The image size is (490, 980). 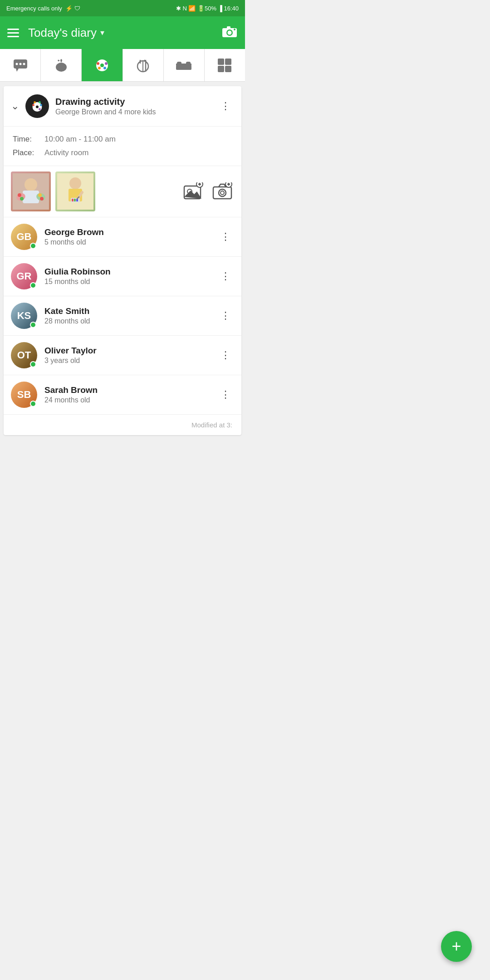 I want to click on place-detail: Place: Activity room, so click(x=122, y=153).